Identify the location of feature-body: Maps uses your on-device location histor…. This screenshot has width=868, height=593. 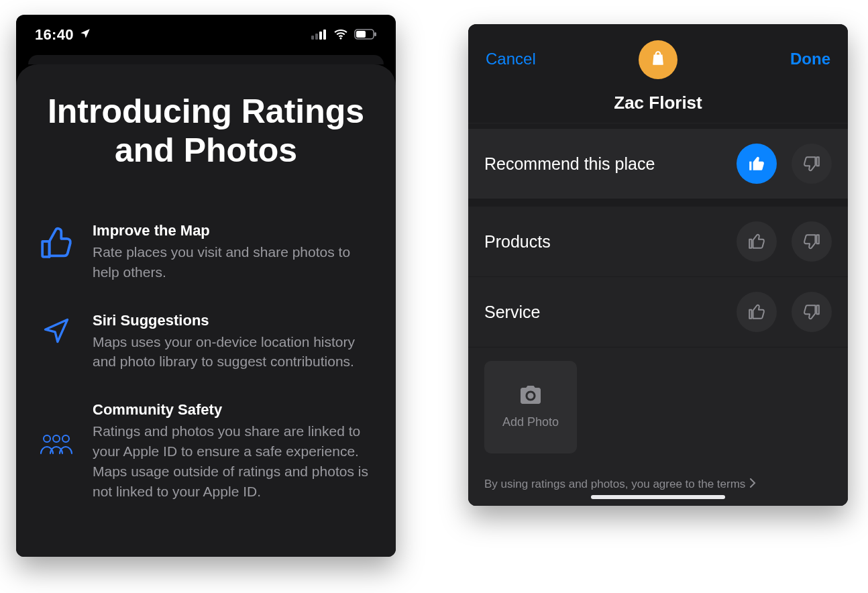
(233, 352).